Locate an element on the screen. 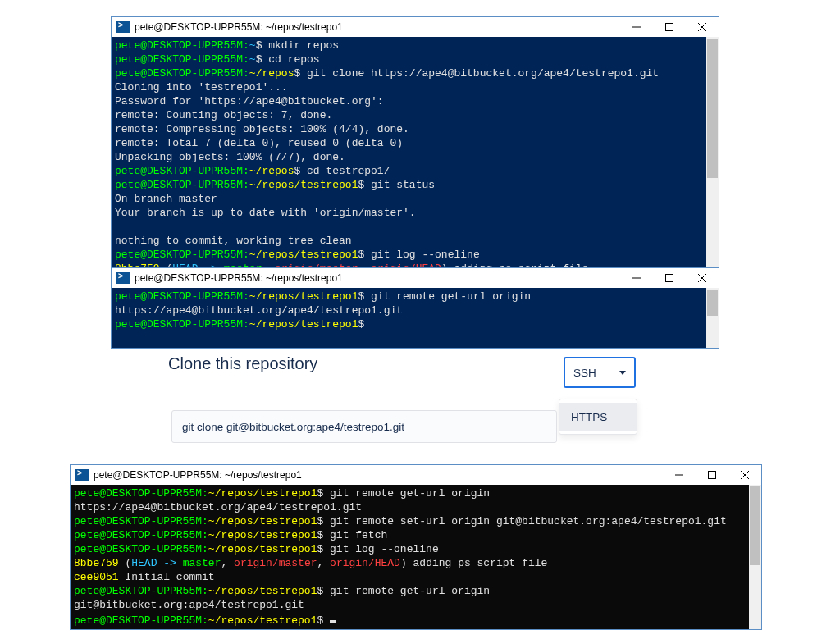 This screenshot has height=630, width=840. terminal-content: pete@DESKTOP-UPPR55M:~/repos/testrepo1$ … is located at coordinates (409, 318).